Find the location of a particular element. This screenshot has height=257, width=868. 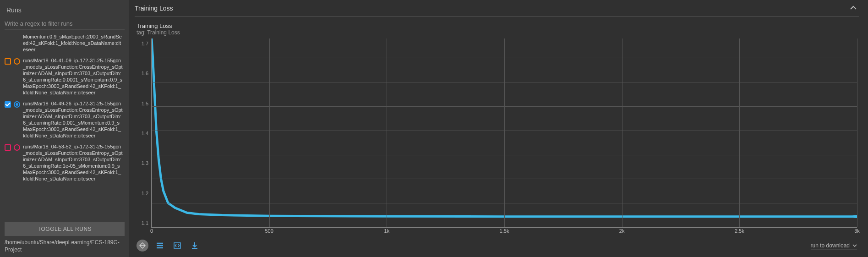

chart-toolbar is located at coordinates (169, 246).